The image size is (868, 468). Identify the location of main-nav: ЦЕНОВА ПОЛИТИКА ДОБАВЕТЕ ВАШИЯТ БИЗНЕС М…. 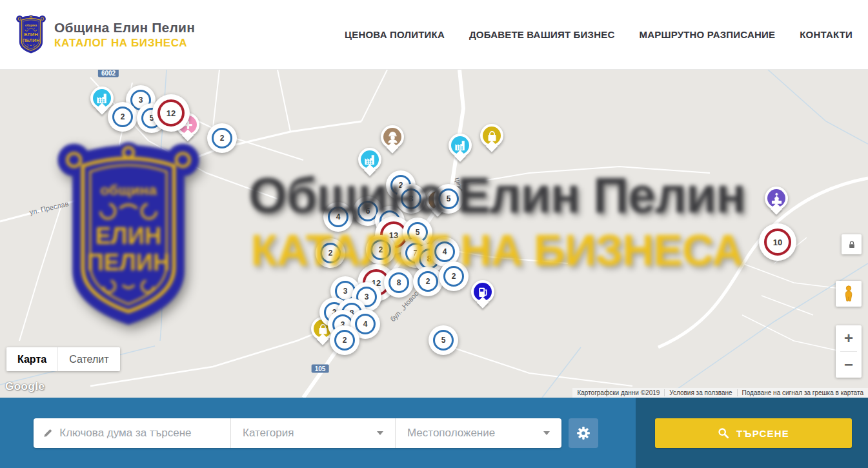
(599, 35).